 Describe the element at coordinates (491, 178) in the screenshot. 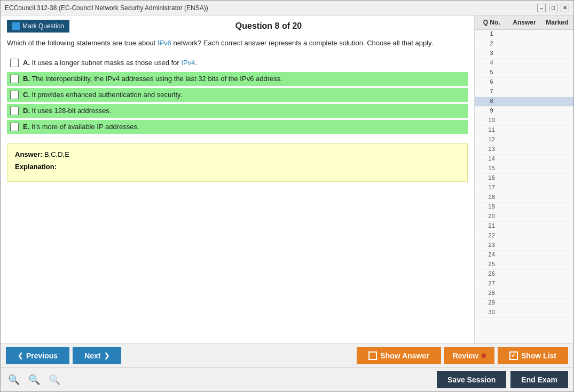

I see `sidebar-cell-qno: 16` at that location.